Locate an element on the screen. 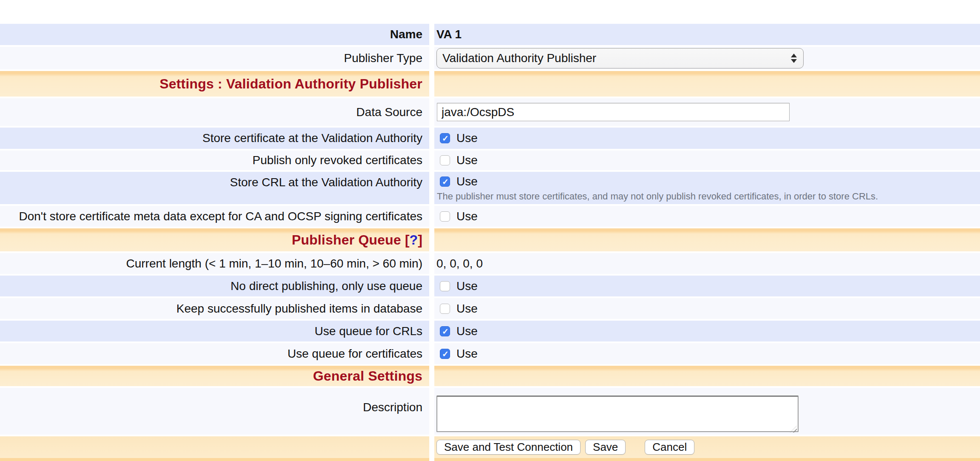  publisher-queue-section-header: Publisher Queue [ ? ] is located at coordinates (490, 240).